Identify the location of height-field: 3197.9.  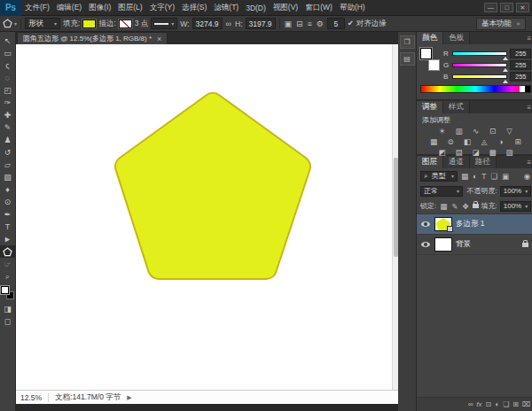
(261, 23).